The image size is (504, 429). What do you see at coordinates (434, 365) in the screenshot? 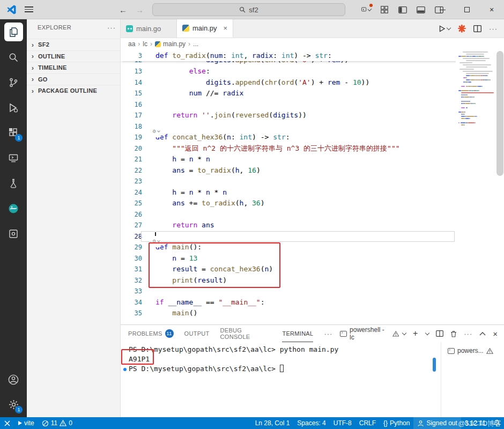
I see `terminal-scrollbar` at bounding box center [434, 365].